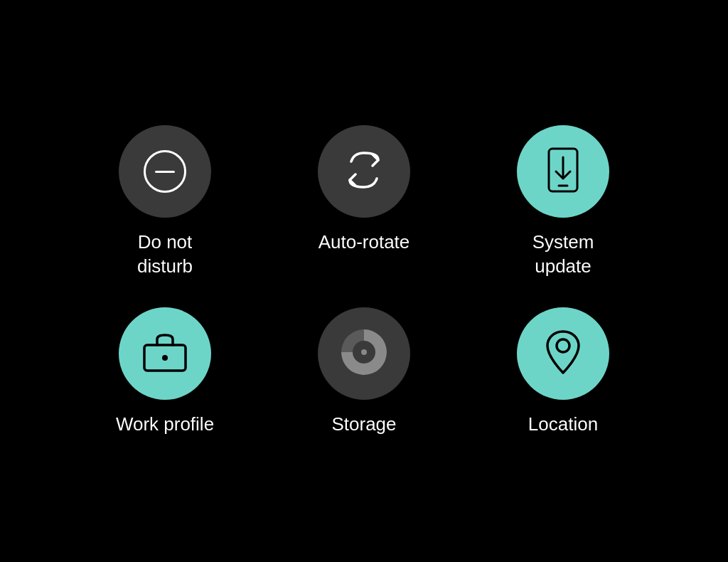  Describe the element at coordinates (165, 354) in the screenshot. I see `tile-work-profile-circle` at that location.